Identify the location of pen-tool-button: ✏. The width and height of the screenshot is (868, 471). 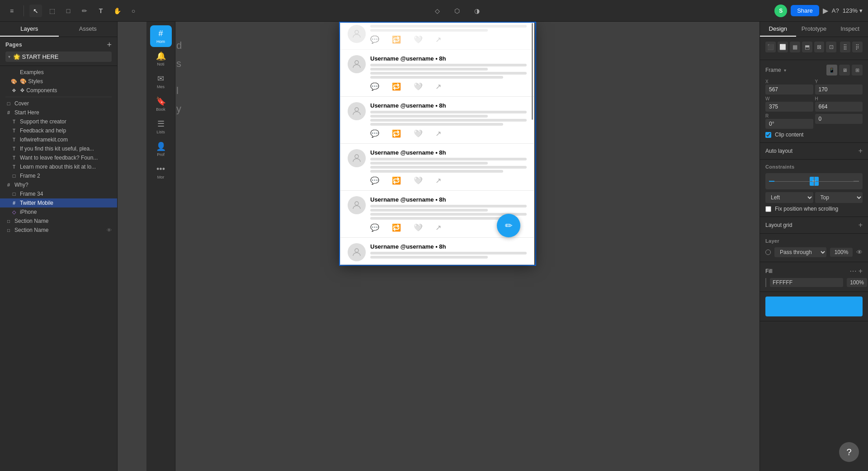
(85, 11).